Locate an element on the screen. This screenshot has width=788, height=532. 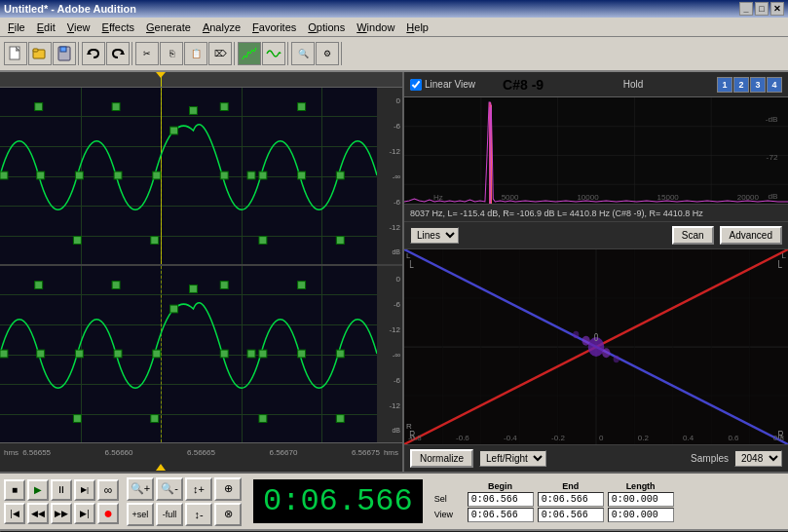
analyzer-controls: Lines Bars Area Scan Advanced is located at coordinates (596, 236).